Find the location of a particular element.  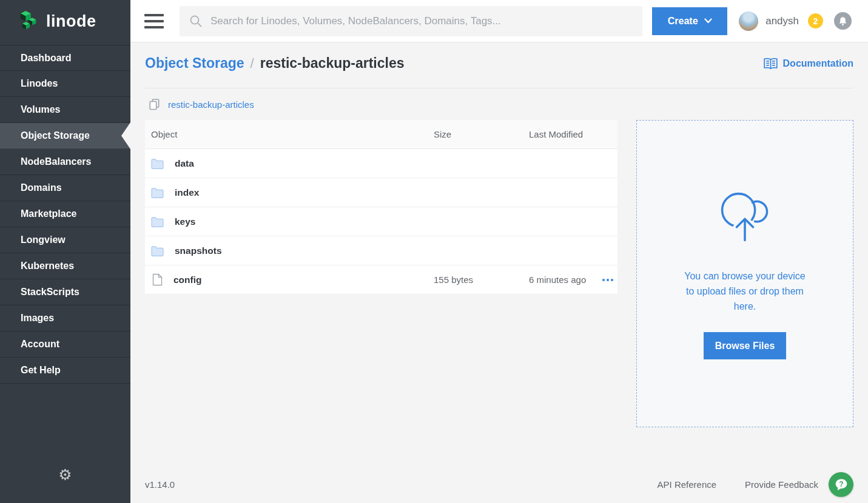

sidebar-item-kubernetes: Kubernetes is located at coordinates (66, 267).